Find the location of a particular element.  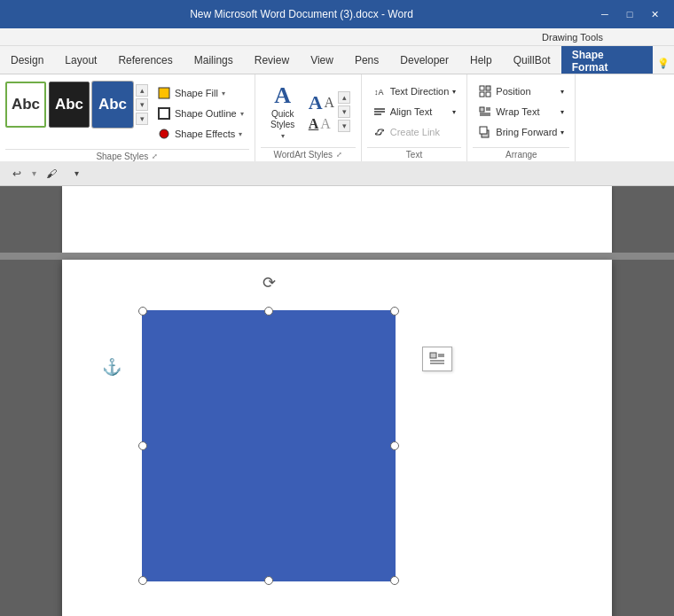

tab-help: Help is located at coordinates (481, 60).